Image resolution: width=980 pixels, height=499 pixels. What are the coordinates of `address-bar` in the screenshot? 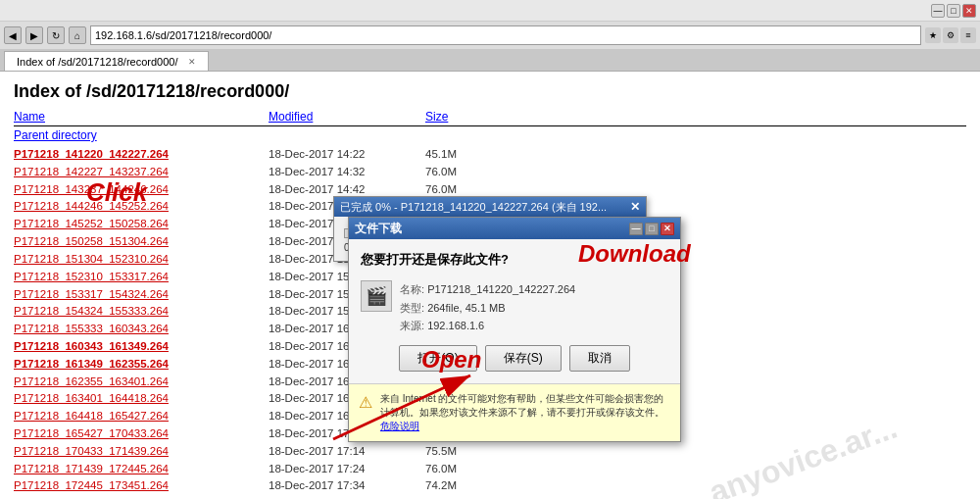 It's located at (506, 35).